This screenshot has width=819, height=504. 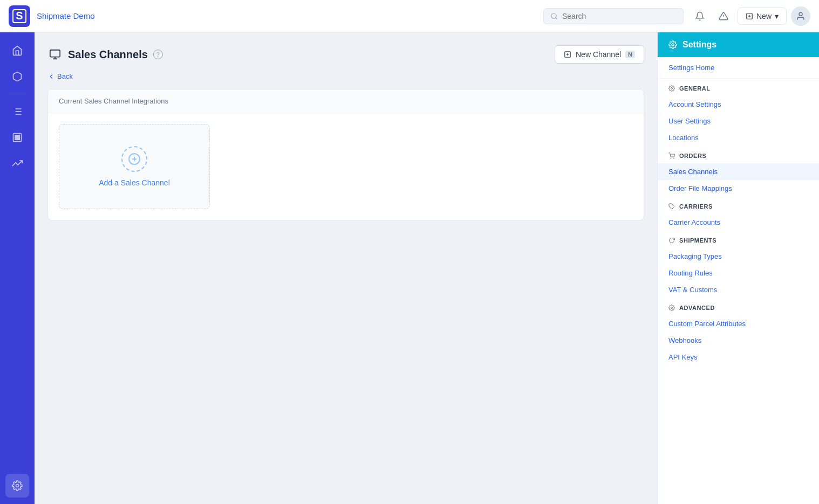 I want to click on top-header: S Shipmate Demo New ▾, so click(x=410, y=16).